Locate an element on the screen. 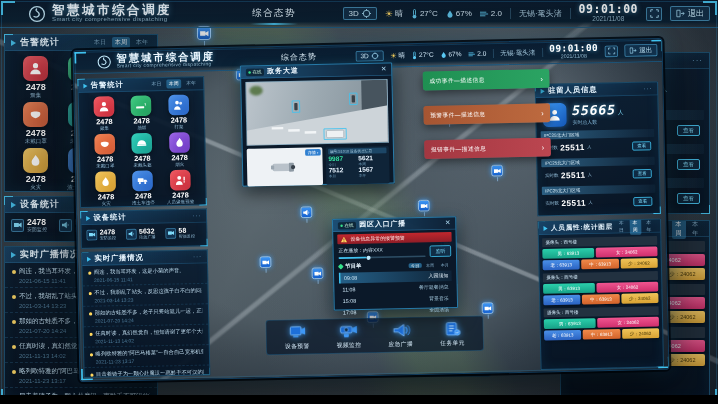 This screenshot has width=718, height=404. broadcast-list-item: 那如的古蛙悉不多，老子只要站就儿一运，正直之气…2021-07-20 14:24 is located at coordinates (146, 316).